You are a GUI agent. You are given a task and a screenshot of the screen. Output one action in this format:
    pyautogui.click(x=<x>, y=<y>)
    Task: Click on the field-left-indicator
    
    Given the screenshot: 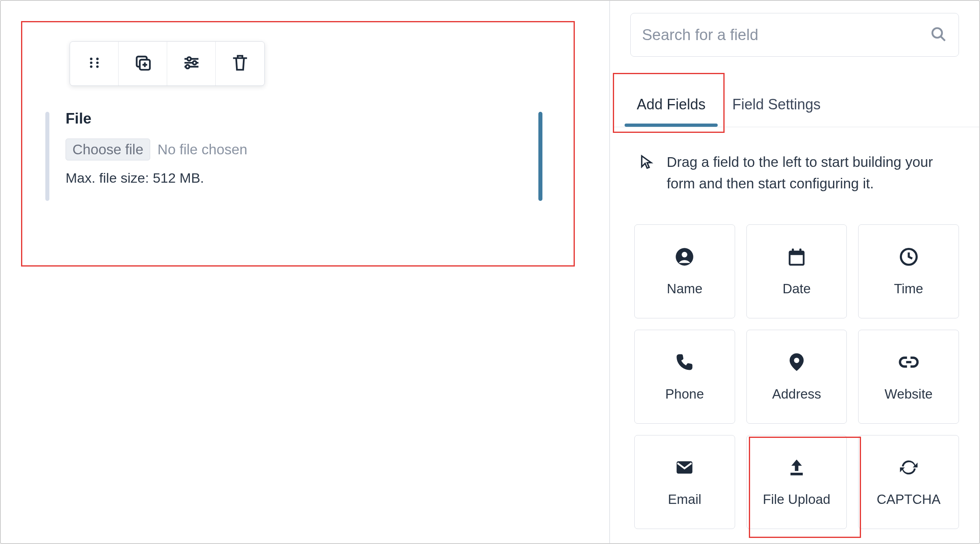 What is the action you would take?
    pyautogui.click(x=47, y=156)
    